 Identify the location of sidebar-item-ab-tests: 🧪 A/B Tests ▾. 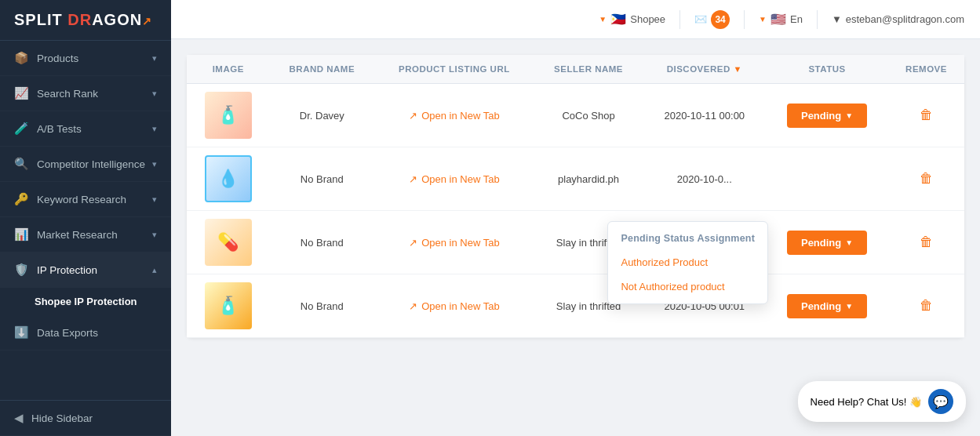
(86, 129).